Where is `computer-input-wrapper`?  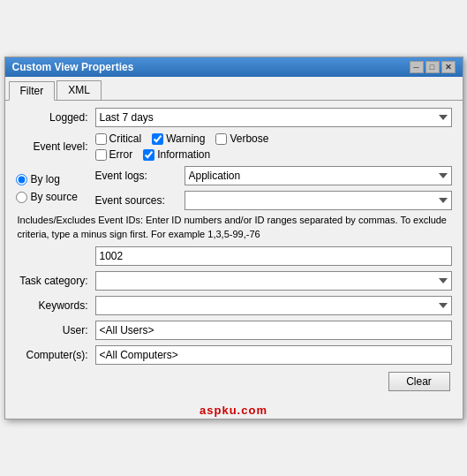
computer-input-wrapper is located at coordinates (274, 355).